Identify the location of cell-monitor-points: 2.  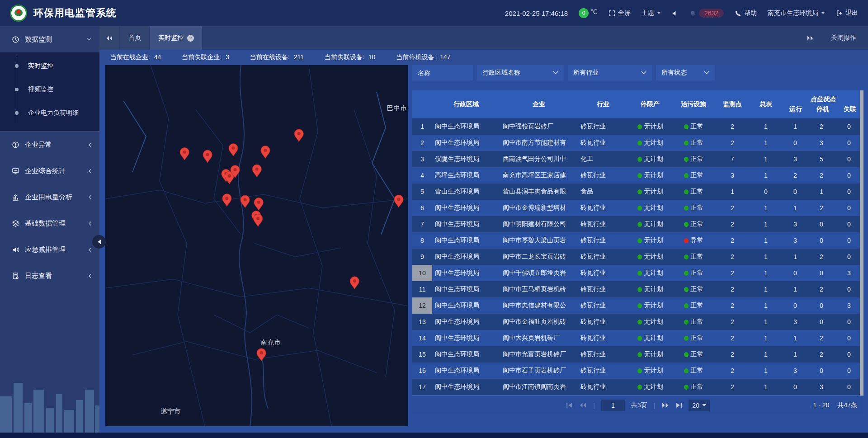
(732, 289).